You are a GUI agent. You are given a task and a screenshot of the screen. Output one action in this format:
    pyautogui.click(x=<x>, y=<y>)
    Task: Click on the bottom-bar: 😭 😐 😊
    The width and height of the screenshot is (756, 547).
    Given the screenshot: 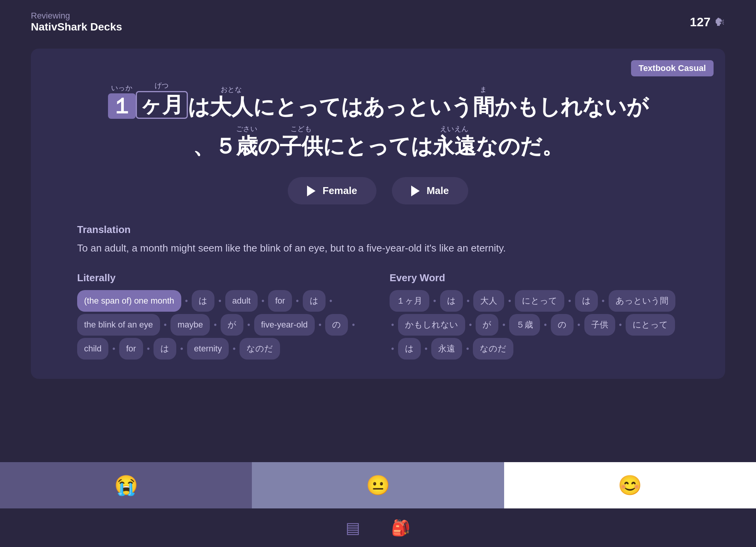 What is the action you would take?
    pyautogui.click(x=378, y=485)
    